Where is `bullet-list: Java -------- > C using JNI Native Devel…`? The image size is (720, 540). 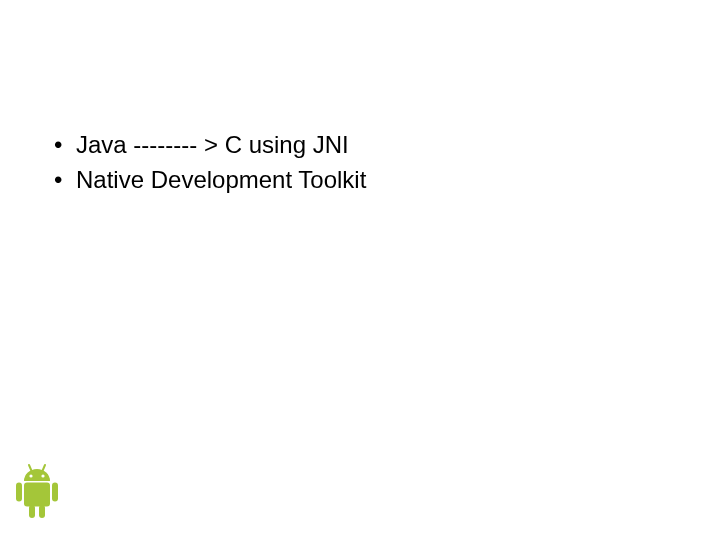
bullet-list: Java -------- > C using JNI Native Devel… is located at coordinates (360, 163).